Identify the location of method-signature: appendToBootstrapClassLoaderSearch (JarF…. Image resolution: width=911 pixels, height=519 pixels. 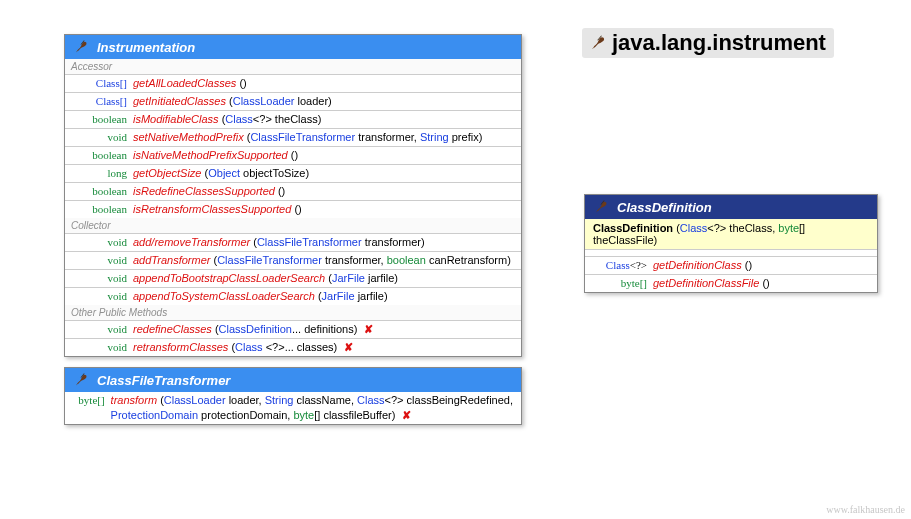
(266, 278).